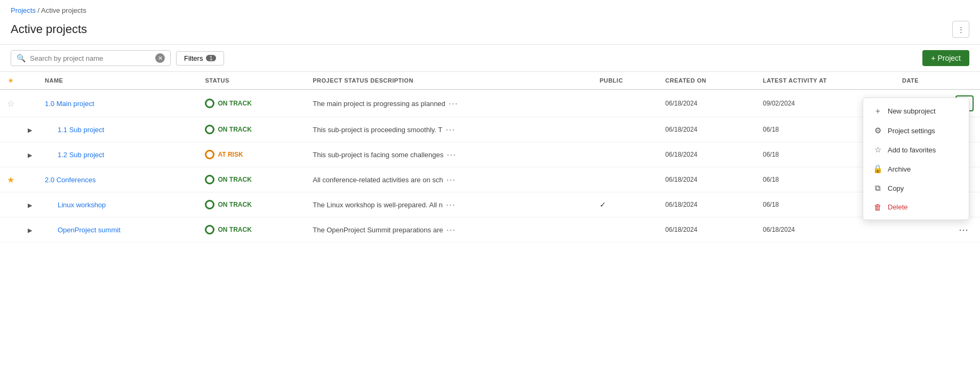  Describe the element at coordinates (916, 131) in the screenshot. I see `context-menu-project-settings: ⚙ Project settings` at that location.